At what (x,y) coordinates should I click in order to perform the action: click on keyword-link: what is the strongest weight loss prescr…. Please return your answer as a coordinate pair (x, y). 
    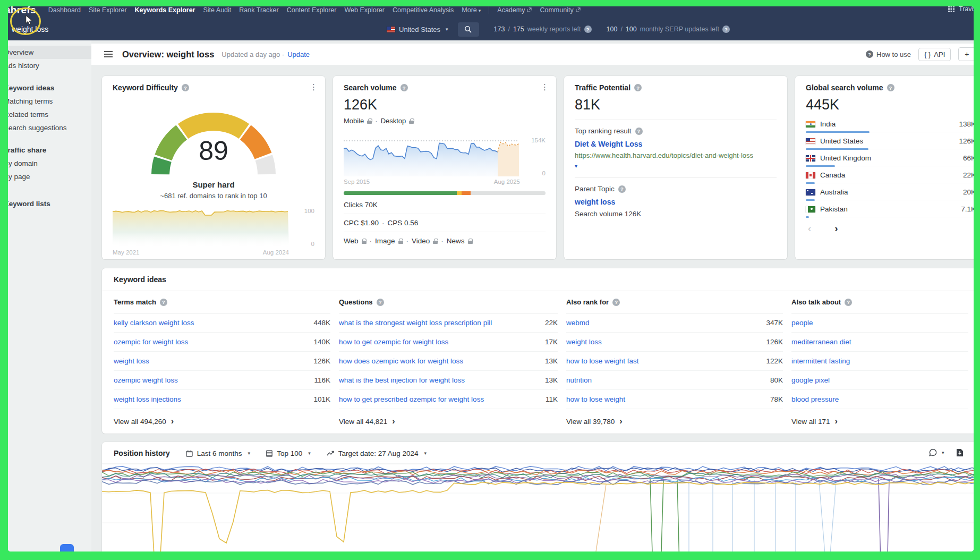
    Looking at the image, I should click on (439, 323).